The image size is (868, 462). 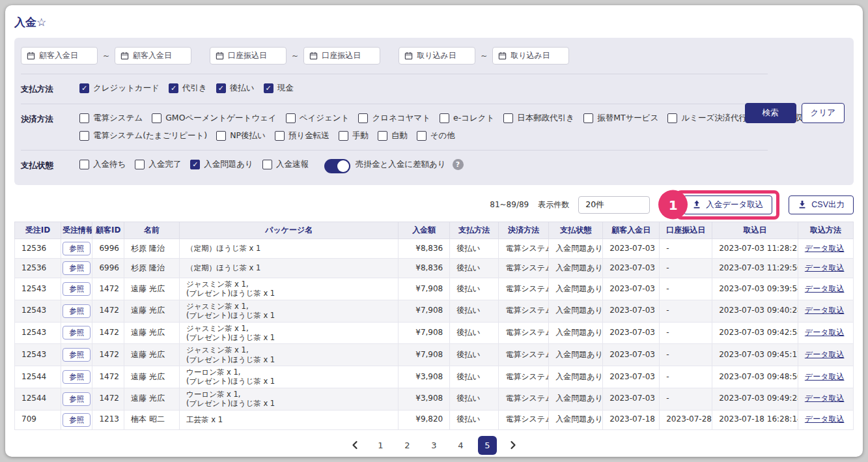 What do you see at coordinates (354, 136) in the screenshot?
I see `checkbox-option: 手動` at bounding box center [354, 136].